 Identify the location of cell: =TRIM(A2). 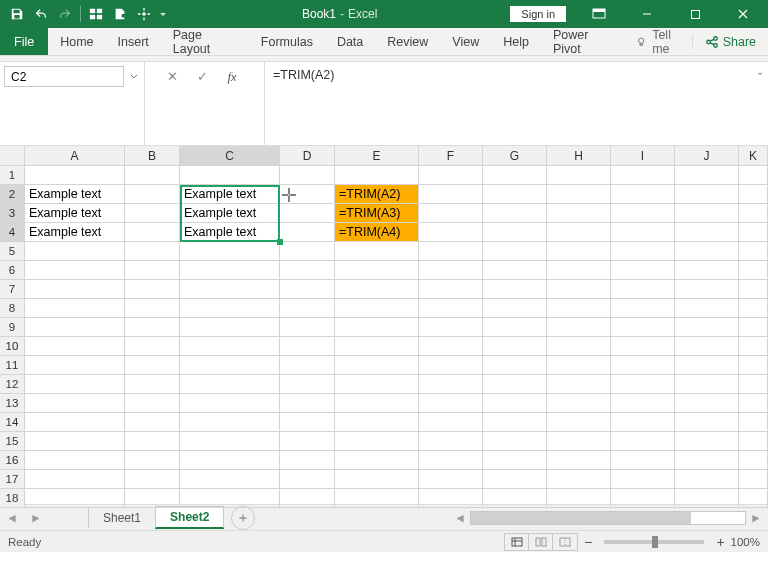
(377, 194).